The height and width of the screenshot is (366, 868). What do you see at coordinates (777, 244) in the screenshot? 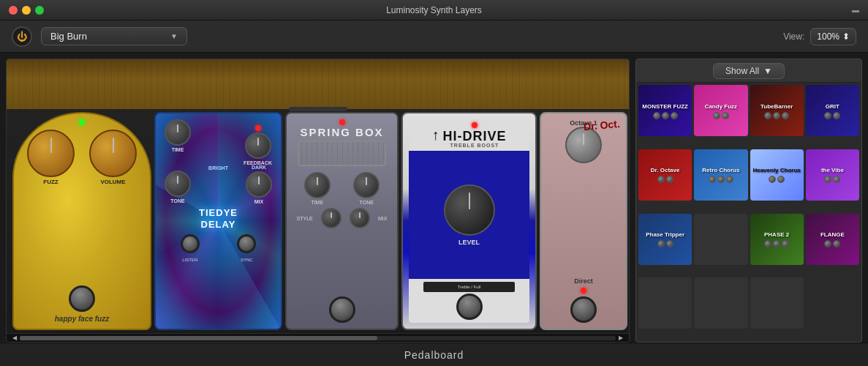
I see `thumb-knob23` at bounding box center [777, 244].